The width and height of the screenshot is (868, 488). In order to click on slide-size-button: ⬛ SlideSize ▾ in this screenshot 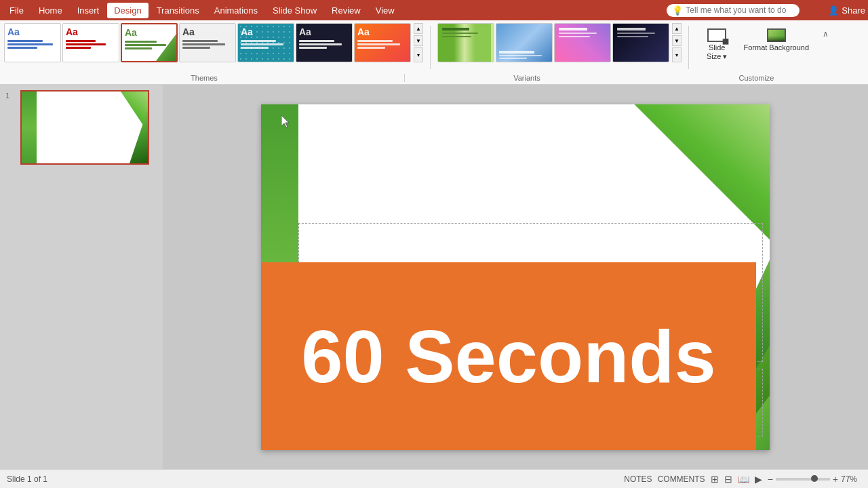, I will do `click(717, 45)`.